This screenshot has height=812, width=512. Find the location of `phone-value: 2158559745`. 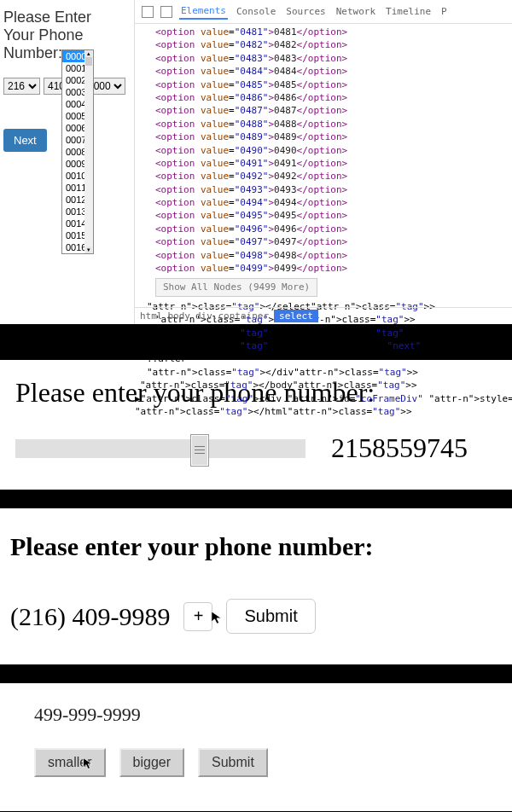

phone-value: 2158559745 is located at coordinates (399, 449).